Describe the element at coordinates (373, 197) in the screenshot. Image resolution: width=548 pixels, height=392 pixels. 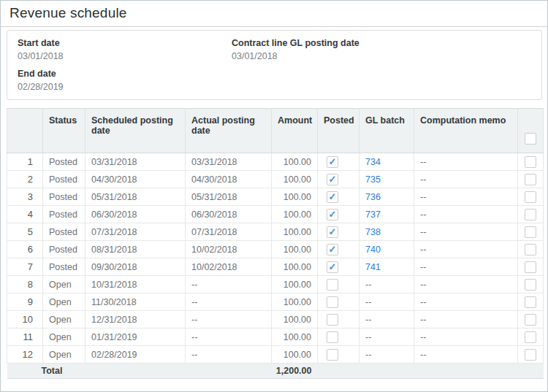
I see `gl-batch-link: 736` at that location.